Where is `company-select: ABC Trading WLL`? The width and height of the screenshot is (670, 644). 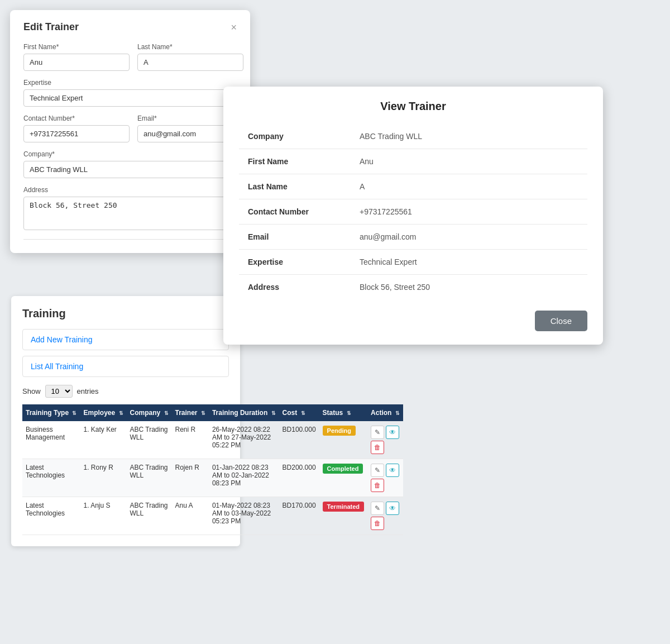
company-select: ABC Trading WLL is located at coordinates (130, 170).